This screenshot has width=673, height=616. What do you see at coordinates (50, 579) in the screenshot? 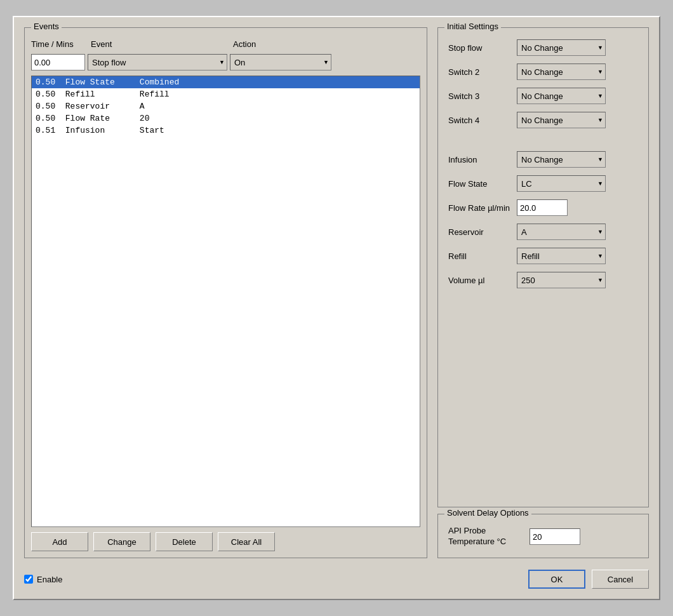
I see `enable-label: Enable` at bounding box center [50, 579].